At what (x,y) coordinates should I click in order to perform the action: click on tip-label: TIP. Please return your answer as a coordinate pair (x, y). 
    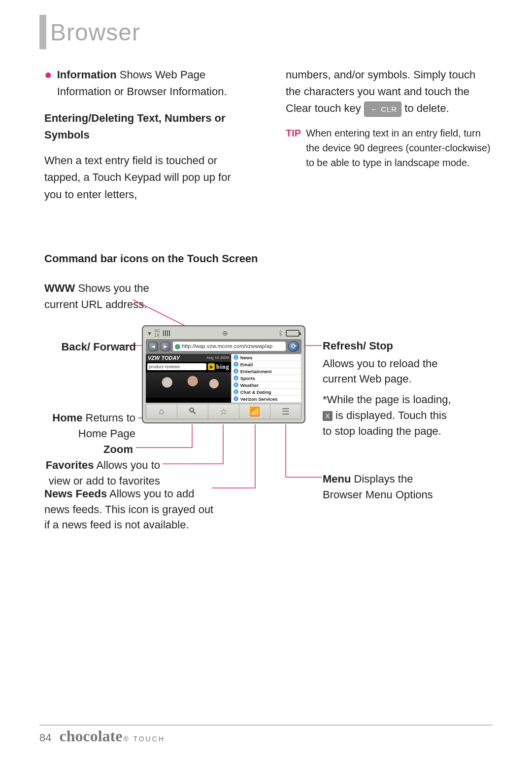
    Looking at the image, I should click on (294, 148).